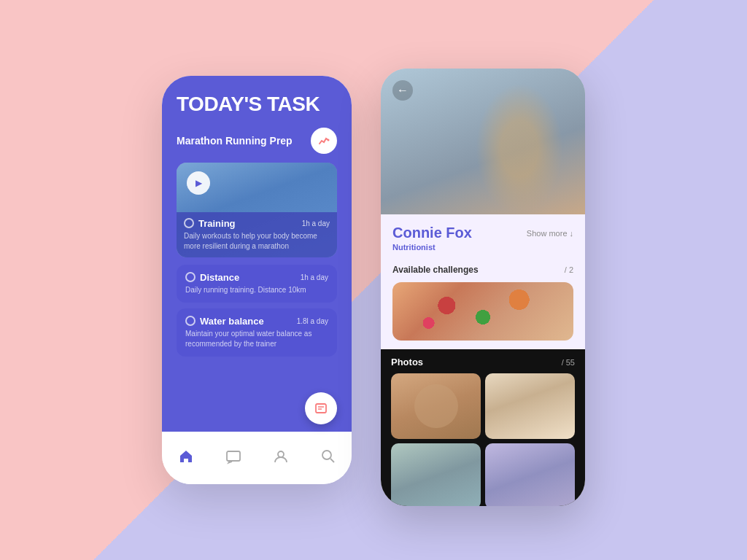 Image resolution: width=747 pixels, height=560 pixels. What do you see at coordinates (569, 270) in the screenshot?
I see `challenges-count: / 2` at bounding box center [569, 270].